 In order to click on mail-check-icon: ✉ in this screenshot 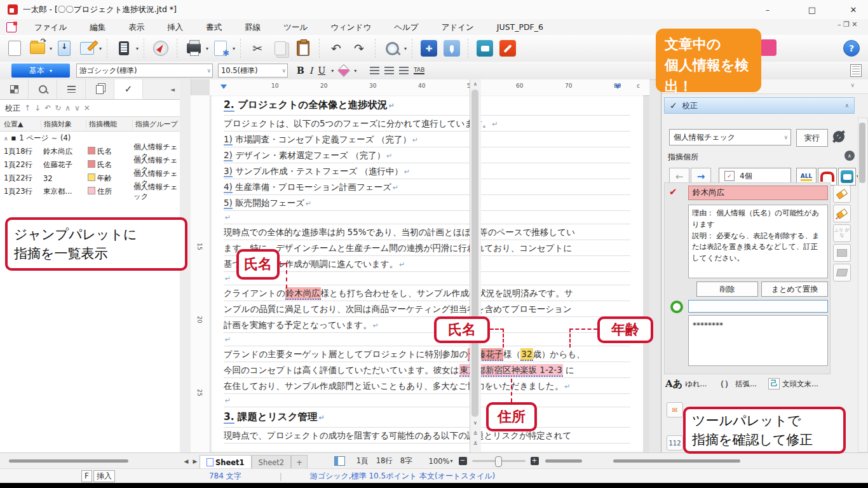, I will do `click(675, 410)`.